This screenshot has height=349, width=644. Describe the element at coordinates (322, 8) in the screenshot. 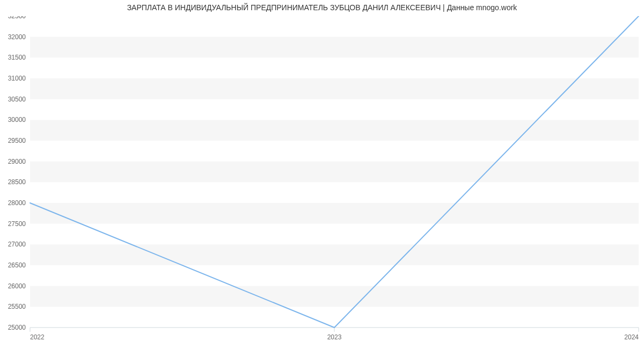

I see `chart-title: ЗАРПЛАТА В ИНДИВИДУАЛЬНЫЙ ПРЕДПРИНИМАТЕЛ…` at that location.